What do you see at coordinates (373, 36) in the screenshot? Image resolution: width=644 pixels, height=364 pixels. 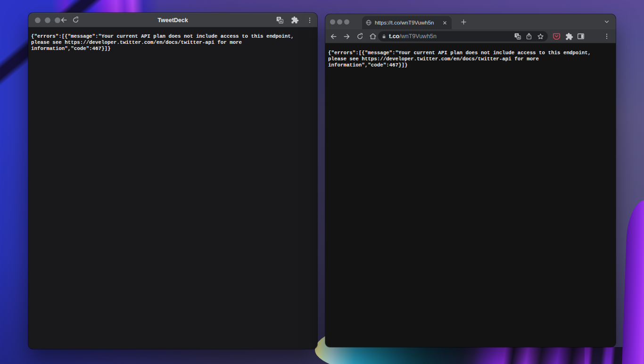 I see `home-icon` at bounding box center [373, 36].